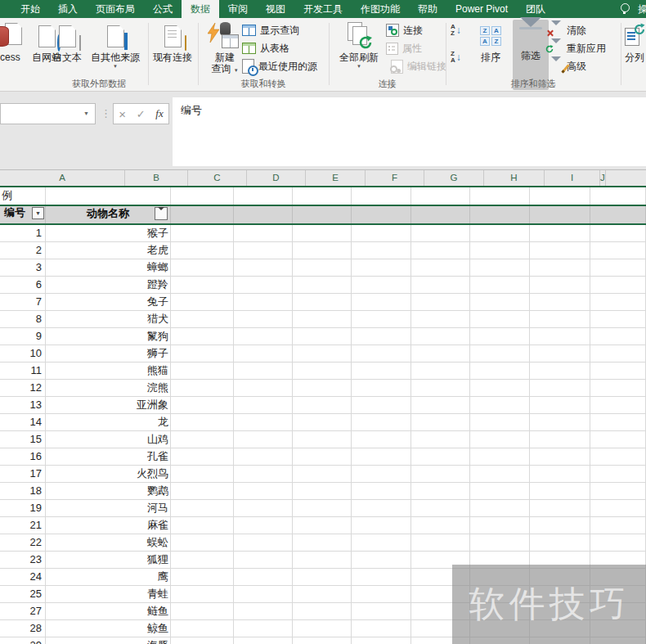 The width and height of the screenshot is (646, 644). I want to click on ribbon-tab: 公式, so click(163, 9).